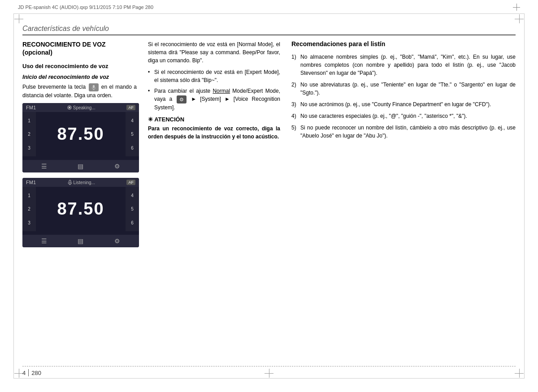 This screenshot has height=392, width=538. What do you see at coordinates (81, 182) in the screenshot?
I see `car-display-header-2: FM1 Listening... AF` at bounding box center [81, 182].